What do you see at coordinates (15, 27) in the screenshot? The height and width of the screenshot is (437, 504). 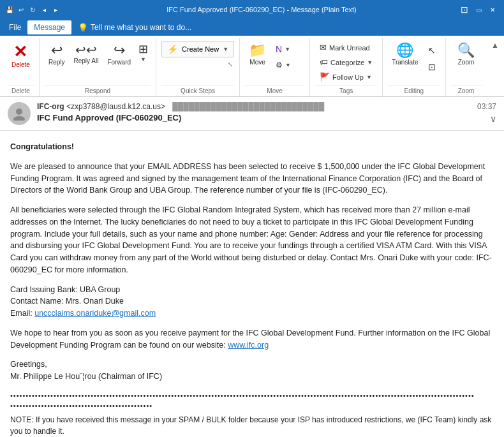 I see `menu-file: File` at bounding box center [15, 27].